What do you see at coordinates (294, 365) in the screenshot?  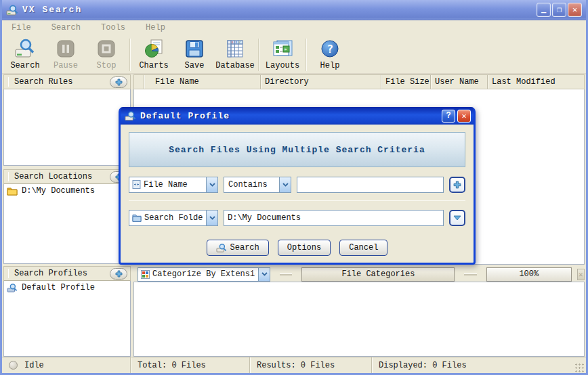 I see `status-bar: Idle Total: 0 Files Results: 0 Files Dis…` at bounding box center [294, 365].